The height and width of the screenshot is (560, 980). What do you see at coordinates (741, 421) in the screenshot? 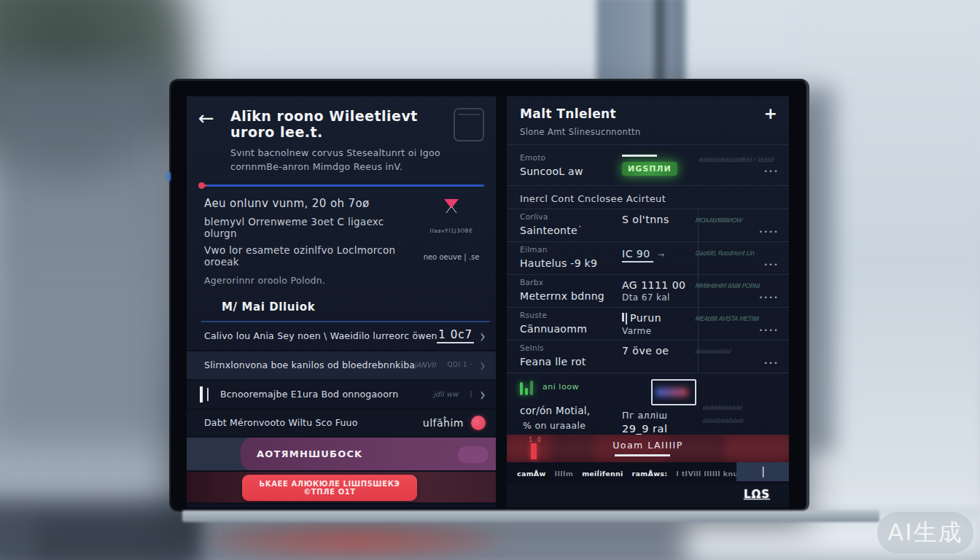
I see `metric-hatch2: ıllıılıılıllıılıılıllıılıılılı` at bounding box center [741, 421].